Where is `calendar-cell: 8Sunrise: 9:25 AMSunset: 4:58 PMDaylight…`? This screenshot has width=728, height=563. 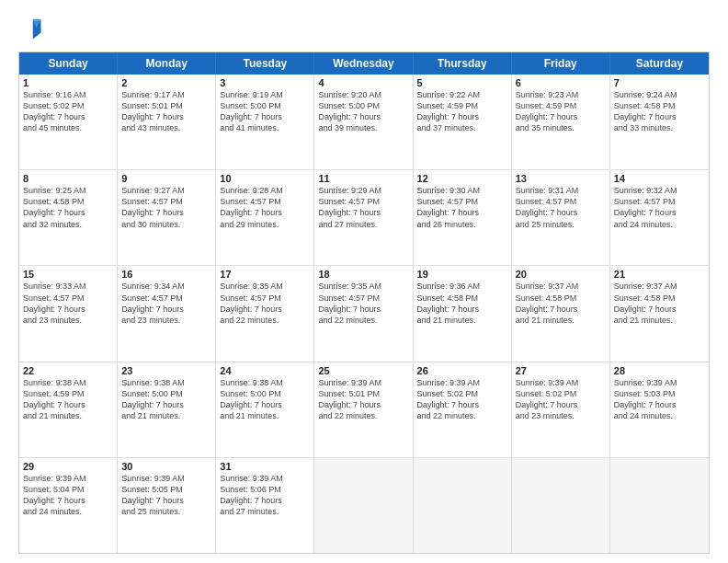
calendar-cell: 8Sunrise: 9:25 AMSunset: 4:58 PMDaylight… is located at coordinates (68, 217).